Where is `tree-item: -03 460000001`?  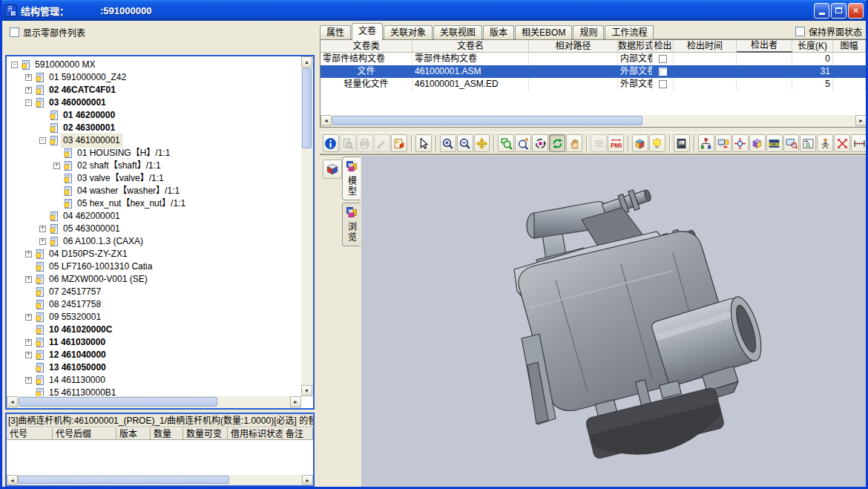
tree-item: -03 460000001 is located at coordinates (154, 102).